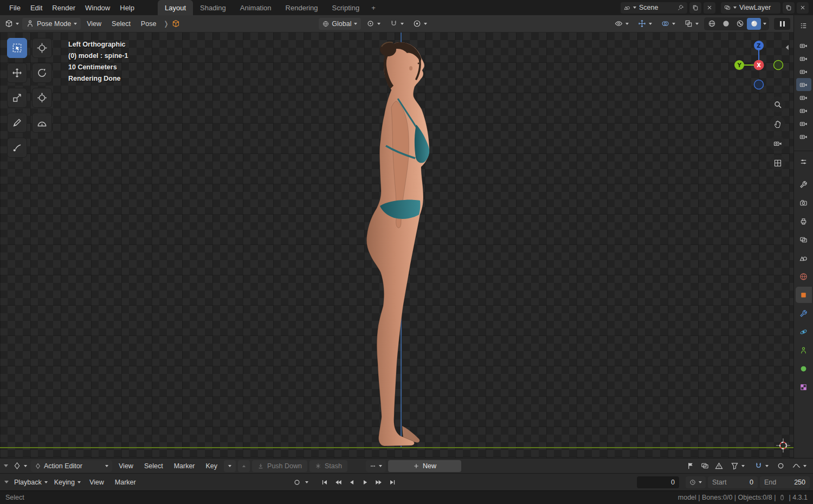  I want to click on show-errors-button, so click(719, 466).